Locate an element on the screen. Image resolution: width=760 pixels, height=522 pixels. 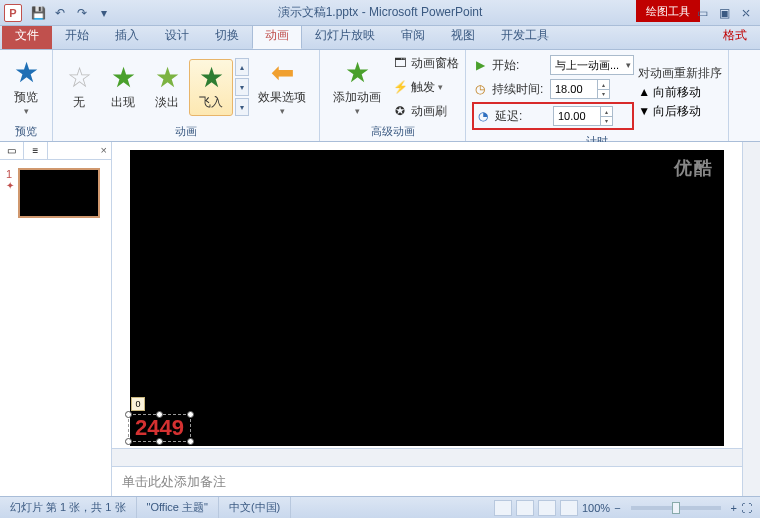
horizontal-scrollbar is located at coordinates (427, 457).